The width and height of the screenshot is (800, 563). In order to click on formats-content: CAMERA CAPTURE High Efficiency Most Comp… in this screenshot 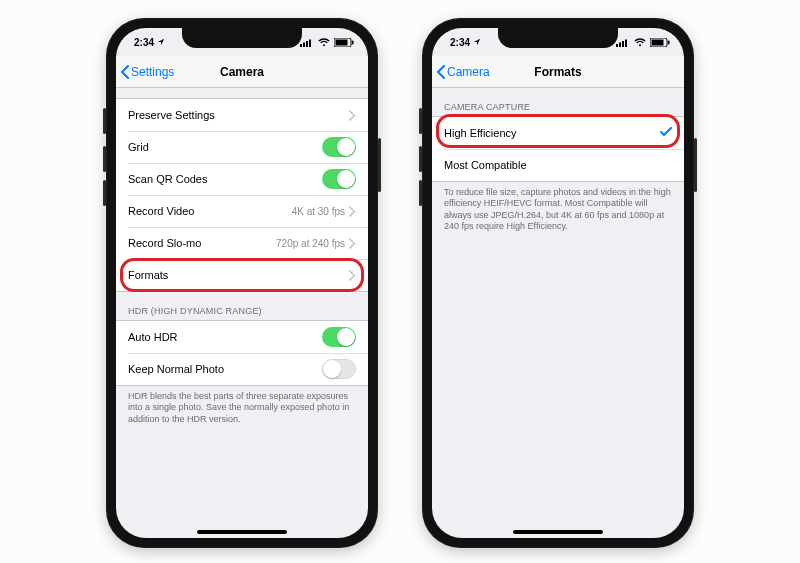, I will do `click(558, 164)`.